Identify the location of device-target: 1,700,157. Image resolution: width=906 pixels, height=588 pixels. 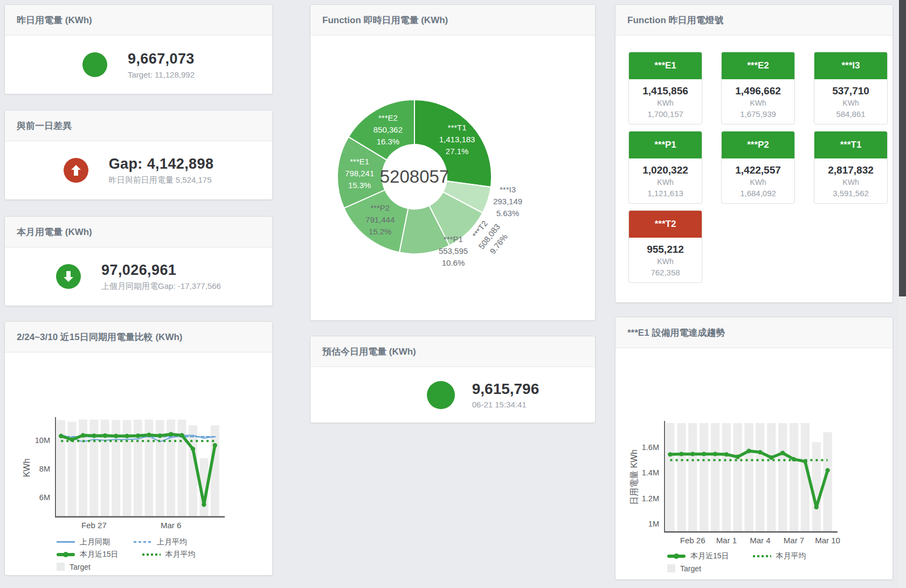
(665, 114).